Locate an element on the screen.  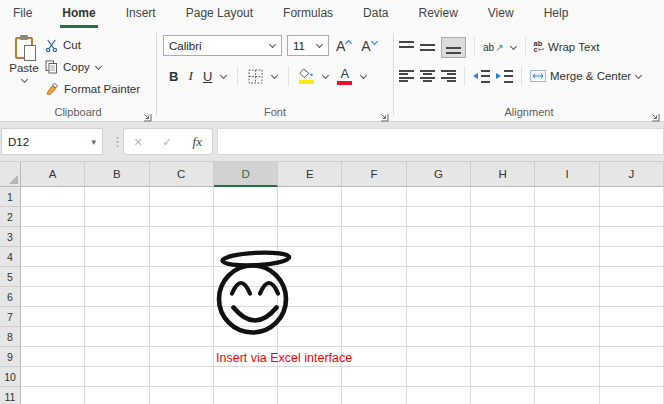
decrease-indent-button is located at coordinates (482, 76).